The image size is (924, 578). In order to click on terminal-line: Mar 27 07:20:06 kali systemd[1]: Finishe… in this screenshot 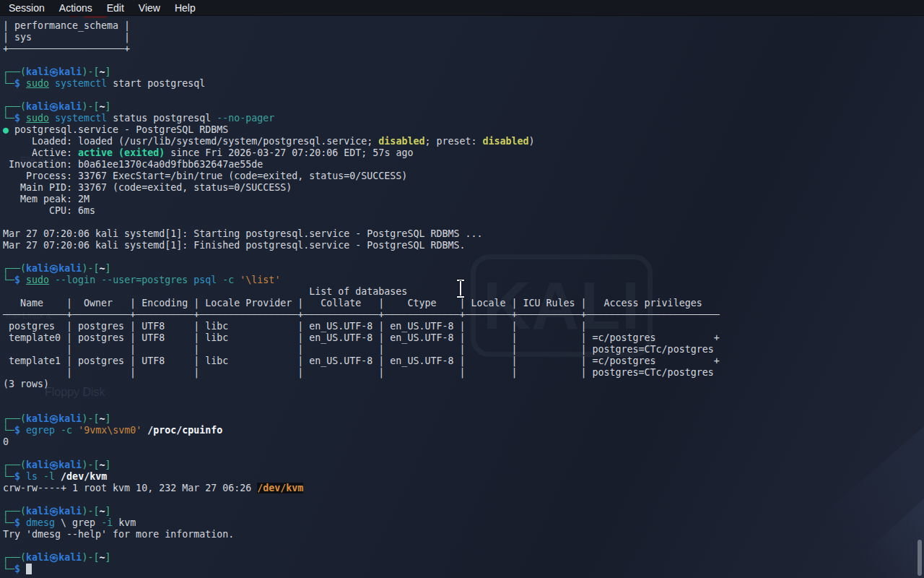, I will do `click(361, 246)`.